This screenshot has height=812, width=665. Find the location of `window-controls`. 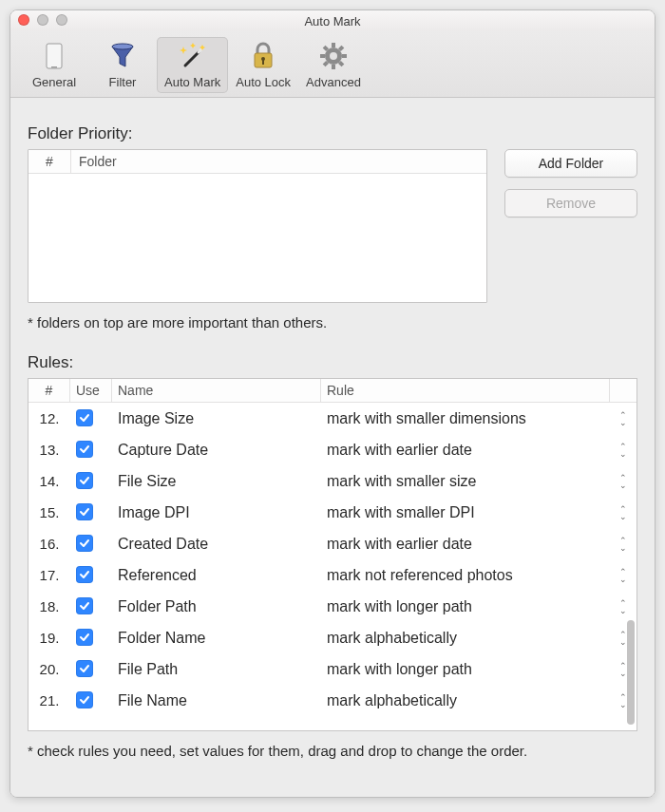

window-controls is located at coordinates (43, 20).